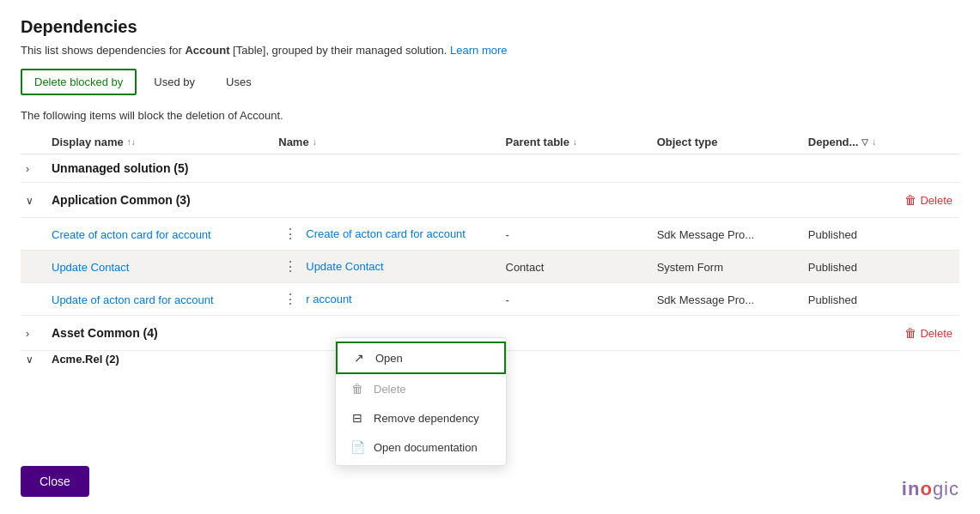 Image resolution: width=980 pixels, height=514 pixels. Describe the element at coordinates (426, 448) in the screenshot. I see `ctx-open-doc-label: Open documentation` at that location.